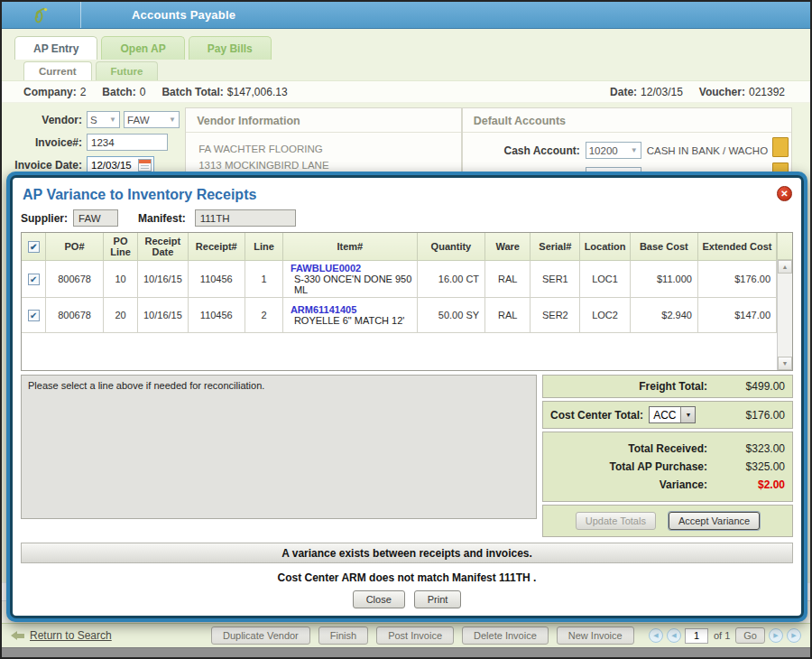 The width and height of the screenshot is (812, 659). What do you see at coordinates (752, 415) in the screenshot?
I see `cost-center-amount: $176.00` at bounding box center [752, 415].